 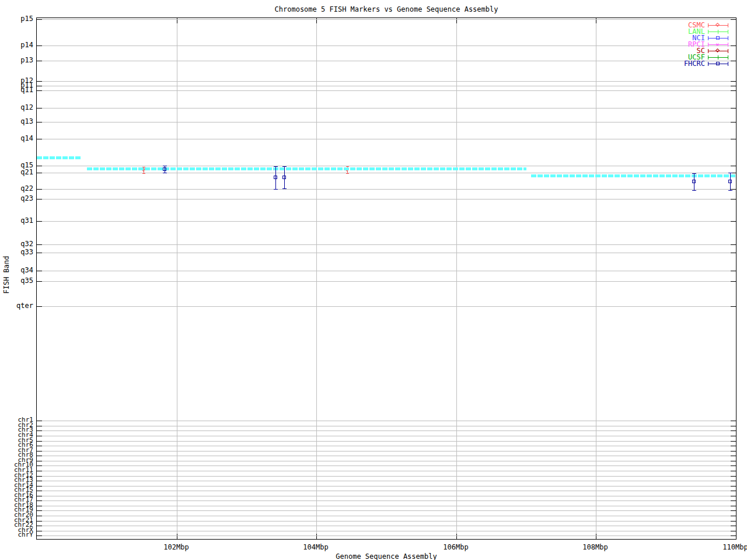 I want to click on y-tick-label: q34, so click(x=16, y=270).